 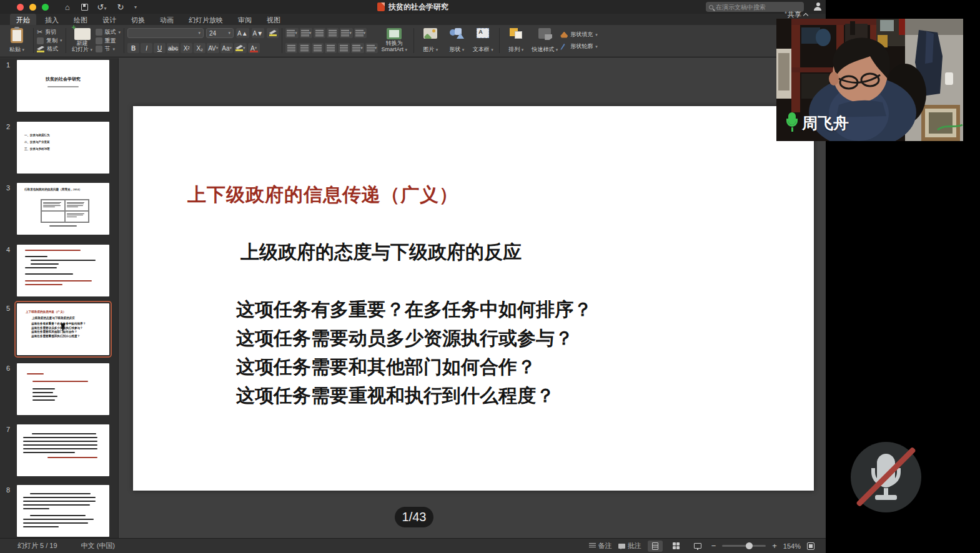 What do you see at coordinates (59, 298) in the screenshot?
I see `slide-panel: 1 扶贫的社会学研究 2 一、扶贫与政府行为 二、扶贫与产业发展 三、扶贫与乡村…` at bounding box center [59, 298].